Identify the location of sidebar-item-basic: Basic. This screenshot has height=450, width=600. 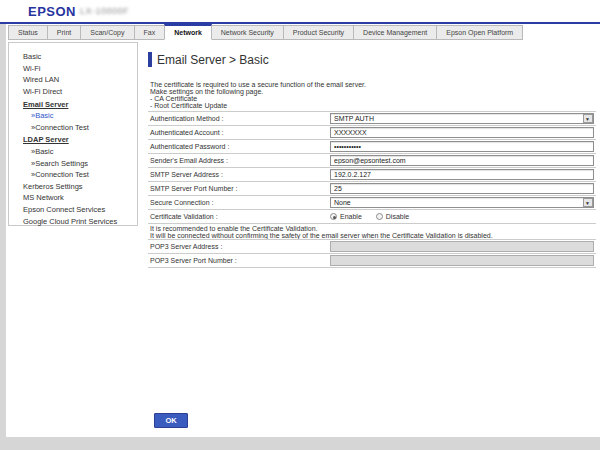
(73, 57).